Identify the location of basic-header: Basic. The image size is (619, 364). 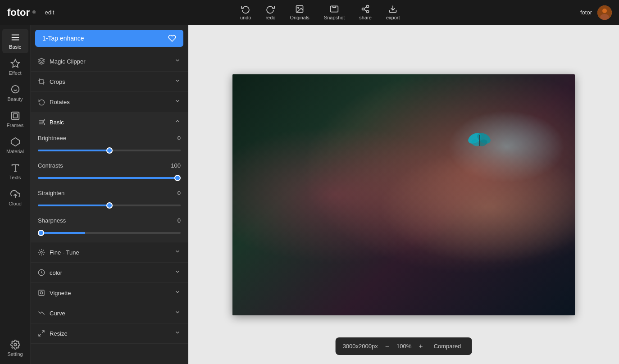
(109, 122).